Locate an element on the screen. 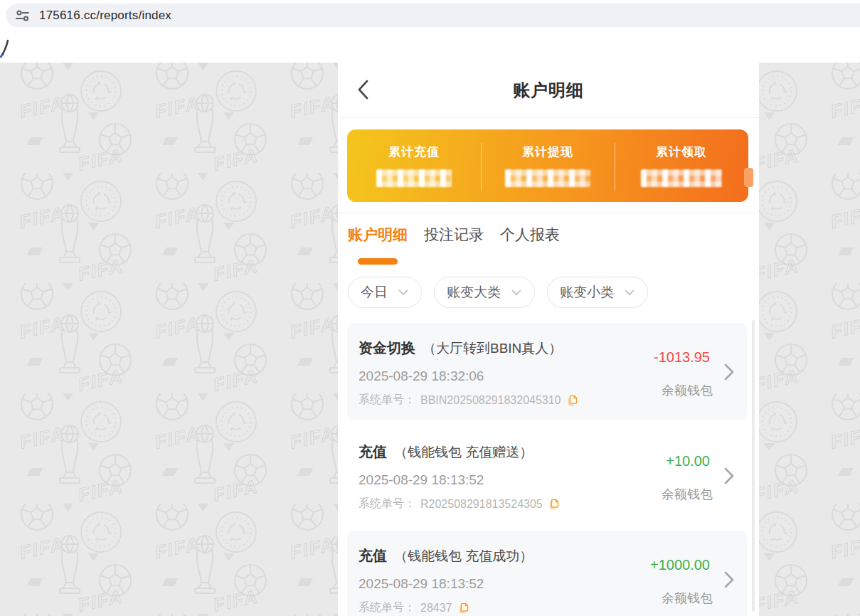 This screenshot has width=860, height=616. filter-major-category-label: 账变大类 is located at coordinates (474, 292).